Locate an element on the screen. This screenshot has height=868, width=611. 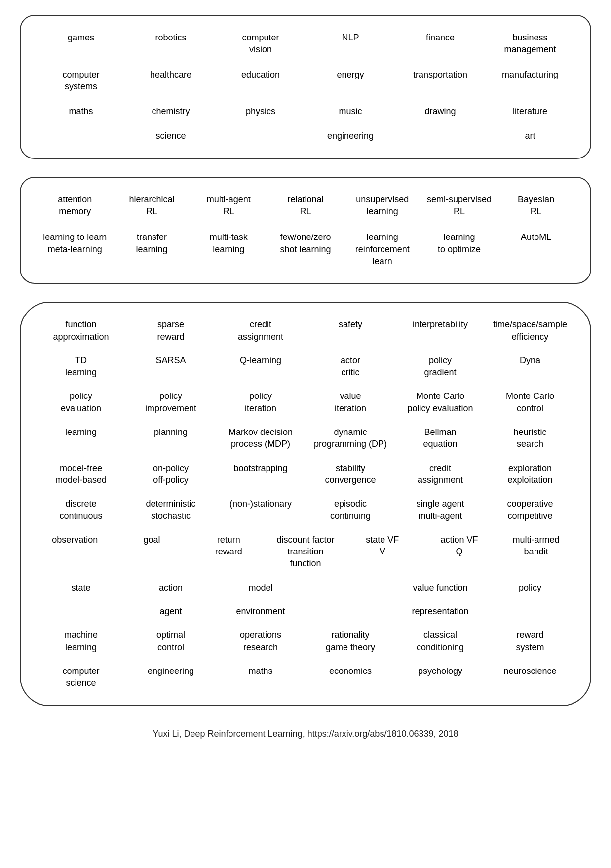
box-rl-approaches: attentionmemory hierarchicalRL multi-age… is located at coordinates (306, 230).